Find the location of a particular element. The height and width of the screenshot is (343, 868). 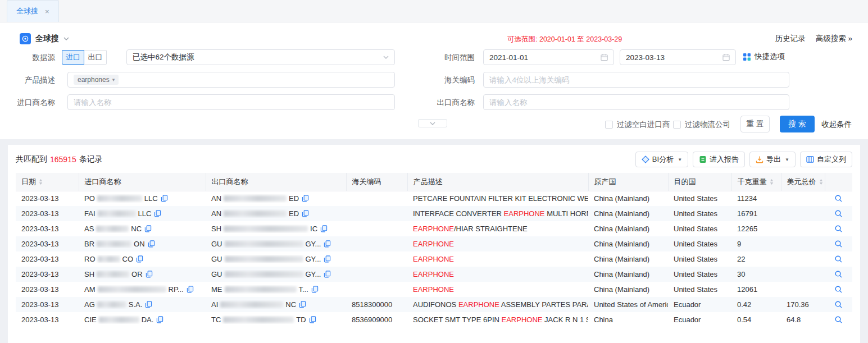

search-button: 搜 索 is located at coordinates (797, 124).